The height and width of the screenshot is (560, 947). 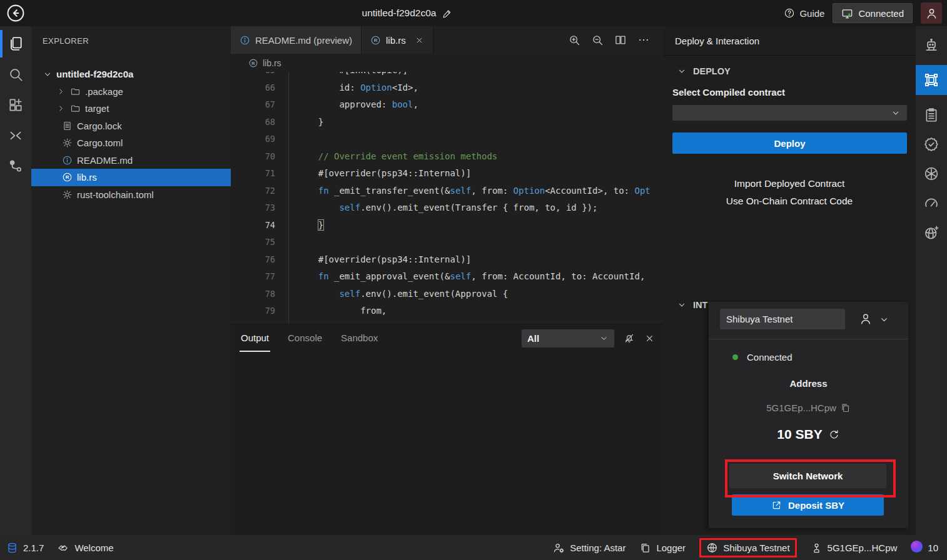 What do you see at coordinates (447, 444) in the screenshot?
I see `panel-output-body` at bounding box center [447, 444].